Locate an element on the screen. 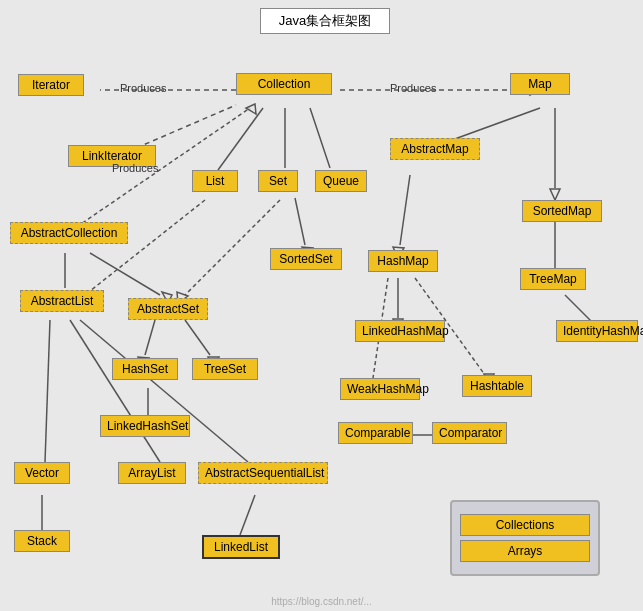 The image size is (643, 611). arrays-legend: Arrays is located at coordinates (525, 551).